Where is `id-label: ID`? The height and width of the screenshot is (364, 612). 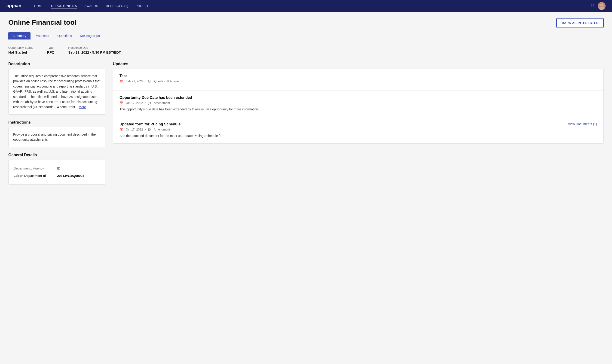
id-label: ID is located at coordinates (79, 168).